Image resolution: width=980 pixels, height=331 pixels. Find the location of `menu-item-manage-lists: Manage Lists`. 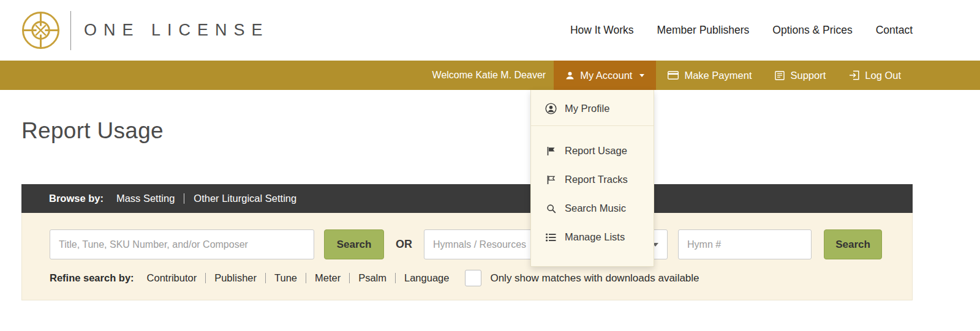

menu-item-manage-lists: Manage Lists is located at coordinates (592, 237).